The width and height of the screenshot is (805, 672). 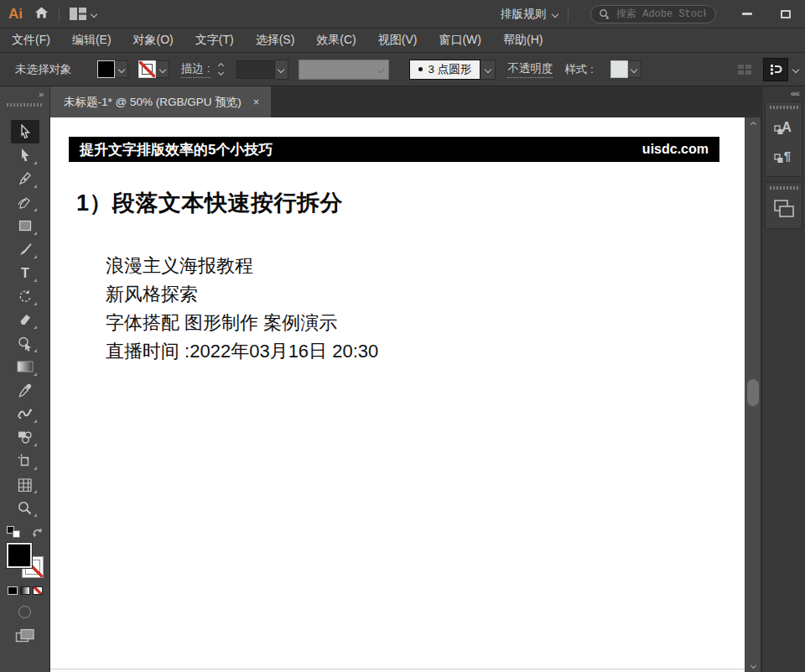 What do you see at coordinates (42, 14) in the screenshot?
I see `home-icon` at bounding box center [42, 14].